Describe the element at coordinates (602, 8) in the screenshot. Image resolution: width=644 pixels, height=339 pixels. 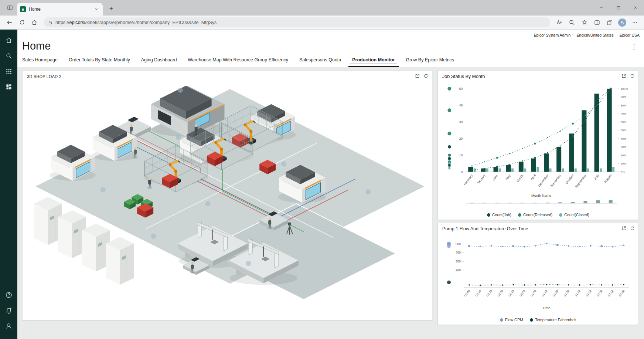
I see `minimize-button` at that location.